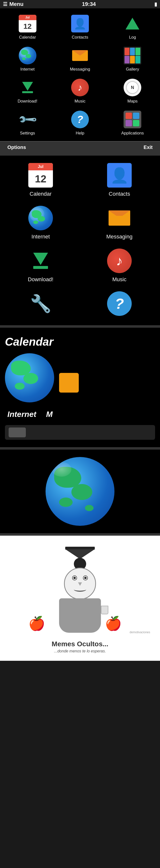  I want to click on status-bar-left: ☰ Menu, so click(13, 4).